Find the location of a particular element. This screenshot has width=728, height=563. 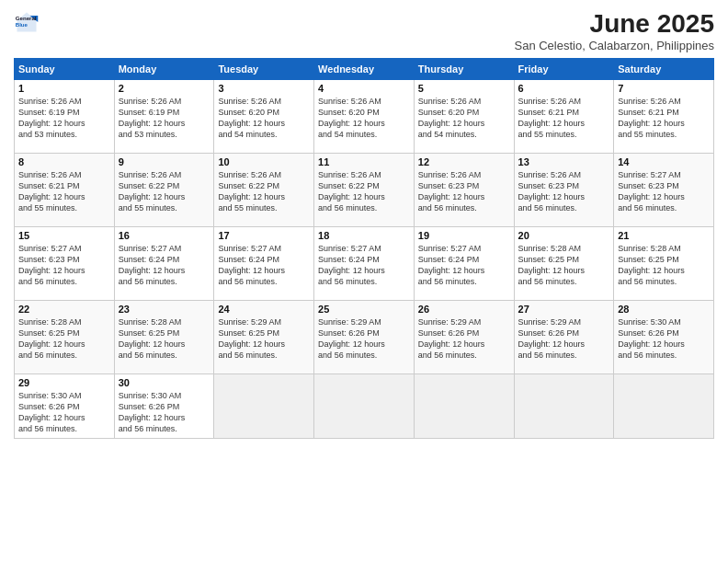

day-number: 22 is located at coordinates (64, 309).